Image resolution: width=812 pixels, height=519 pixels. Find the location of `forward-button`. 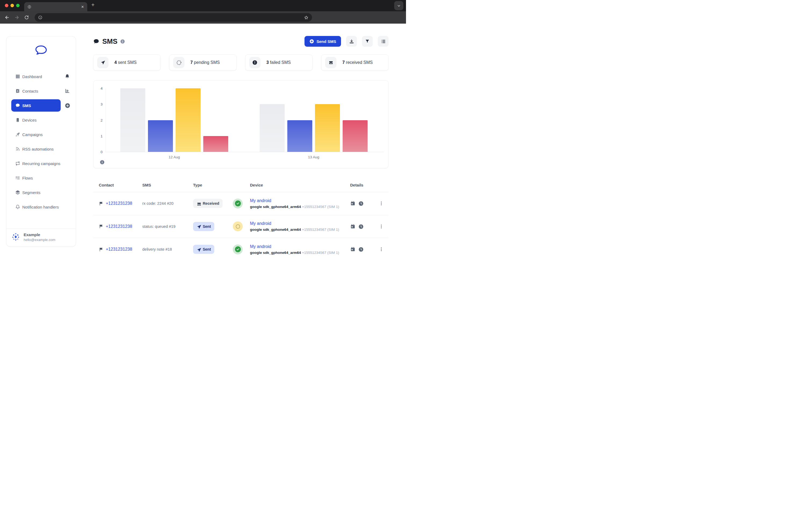

forward-button is located at coordinates (17, 18).